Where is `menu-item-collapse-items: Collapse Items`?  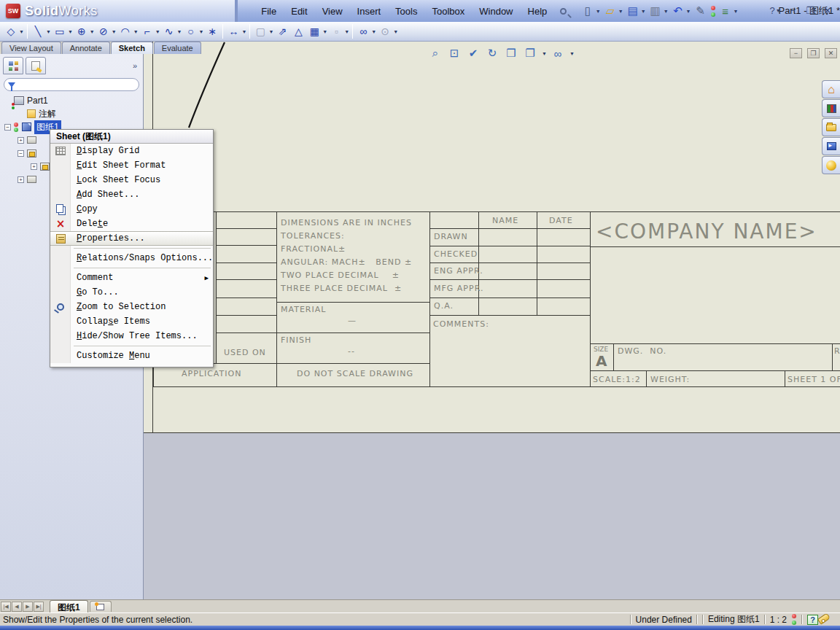
menu-item-collapse-items: Collapse Items is located at coordinates (131, 322).